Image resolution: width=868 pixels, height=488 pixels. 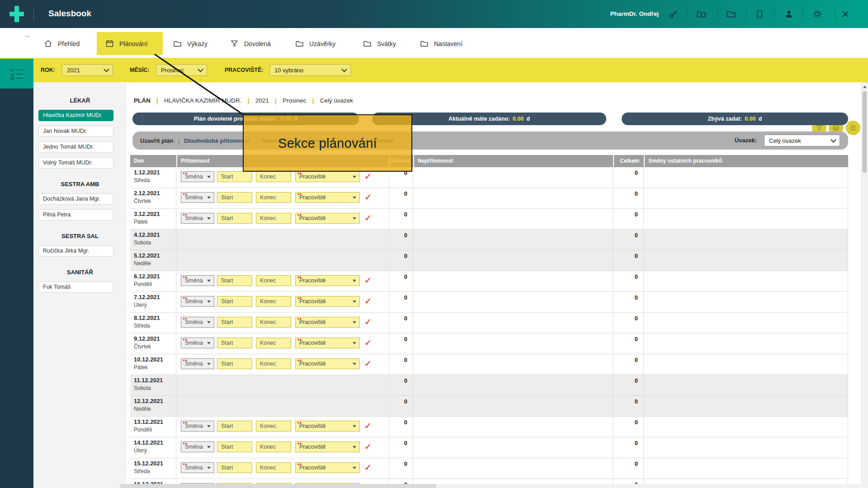 What do you see at coordinates (182, 70) in the screenshot?
I see `month-select: Prosinec` at bounding box center [182, 70].